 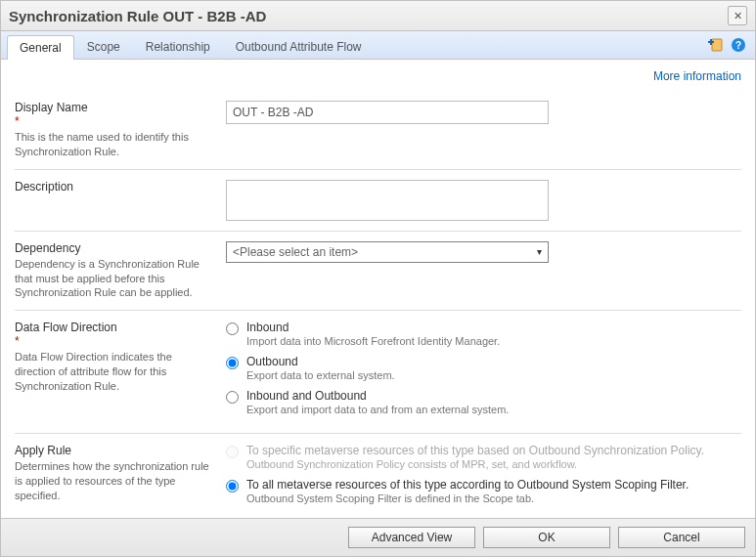 What do you see at coordinates (378, 396) in the screenshot?
I see `radio-both-label: Inbound and Outbound` at bounding box center [378, 396].